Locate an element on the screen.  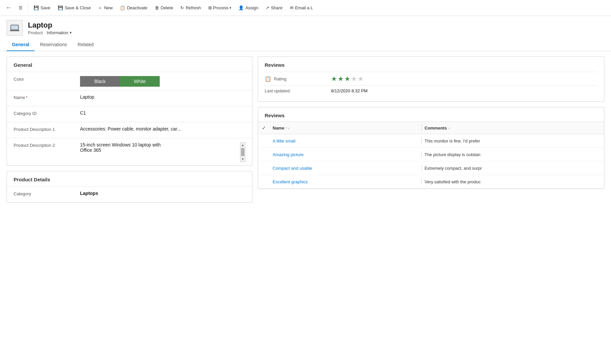
review-row: Amazing picture The picture display is o… is located at coordinates (431, 155).